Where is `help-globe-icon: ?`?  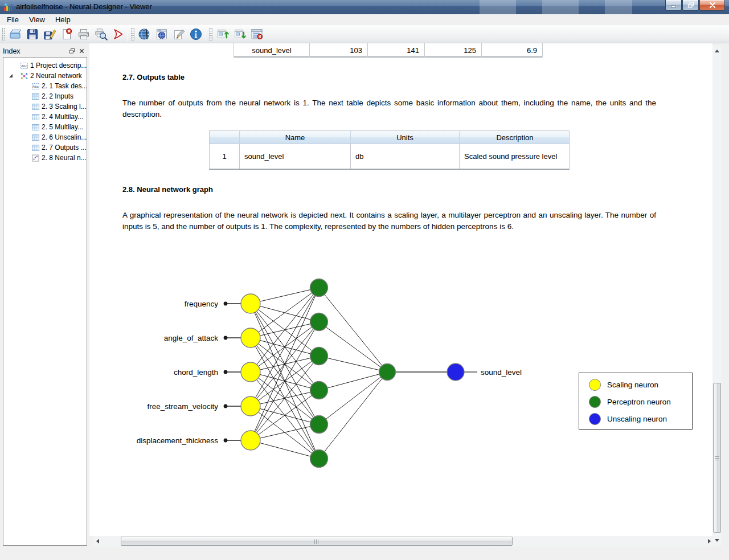
help-globe-icon: ? is located at coordinates (145, 34).